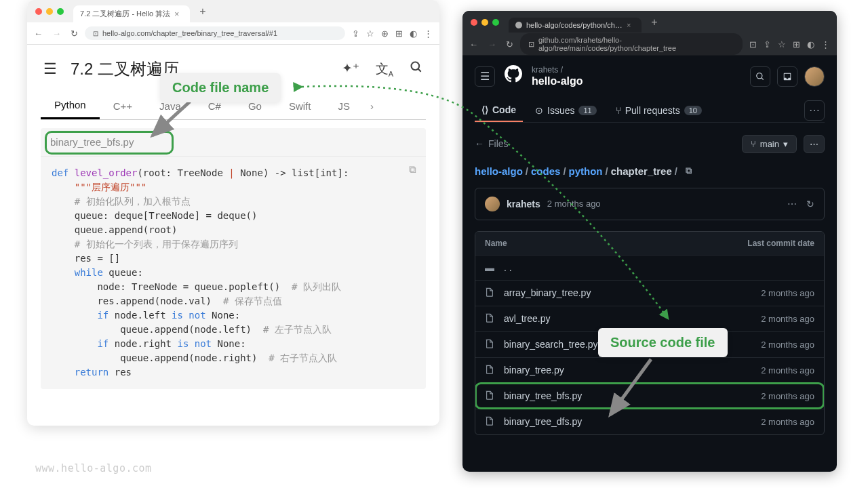 The height and width of the screenshot is (488, 868). What do you see at coordinates (781, 243) in the screenshot?
I see `column-date: Last commit date` at bounding box center [781, 243].